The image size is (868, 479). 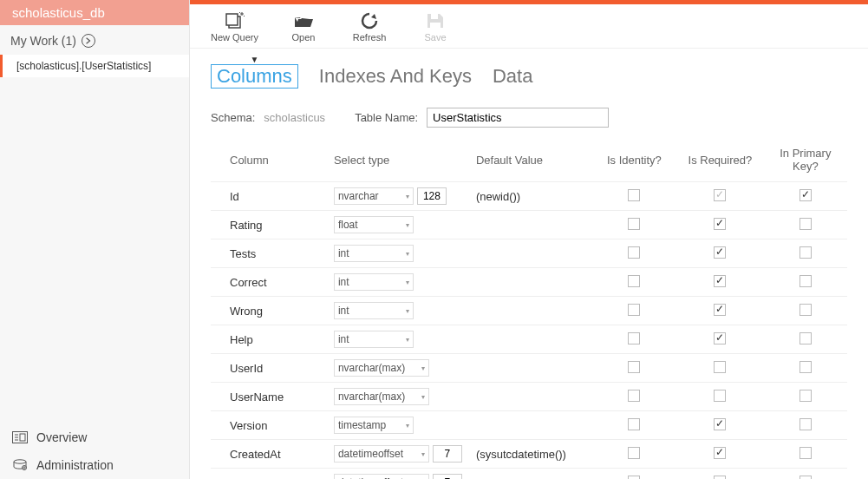 What do you see at coordinates (254, 59) in the screenshot?
I see `caret-down-icon: ▼` at bounding box center [254, 59].